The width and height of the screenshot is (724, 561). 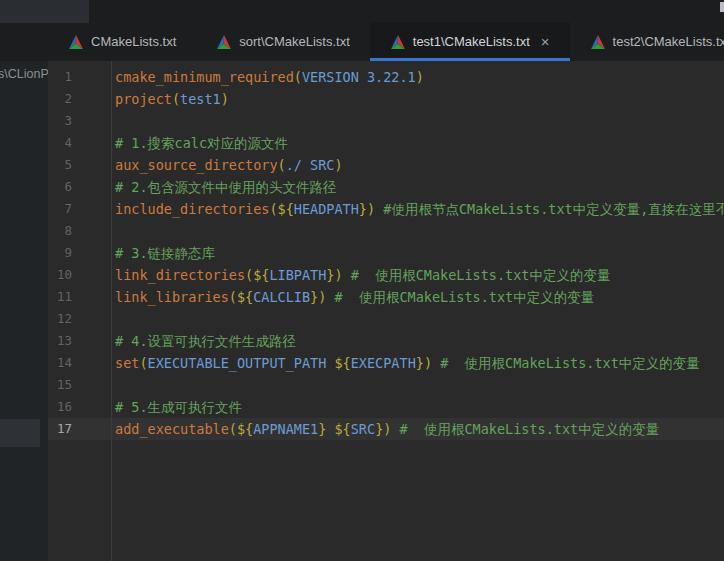 What do you see at coordinates (386, 121) in the screenshot?
I see `code-line: 3` at bounding box center [386, 121].